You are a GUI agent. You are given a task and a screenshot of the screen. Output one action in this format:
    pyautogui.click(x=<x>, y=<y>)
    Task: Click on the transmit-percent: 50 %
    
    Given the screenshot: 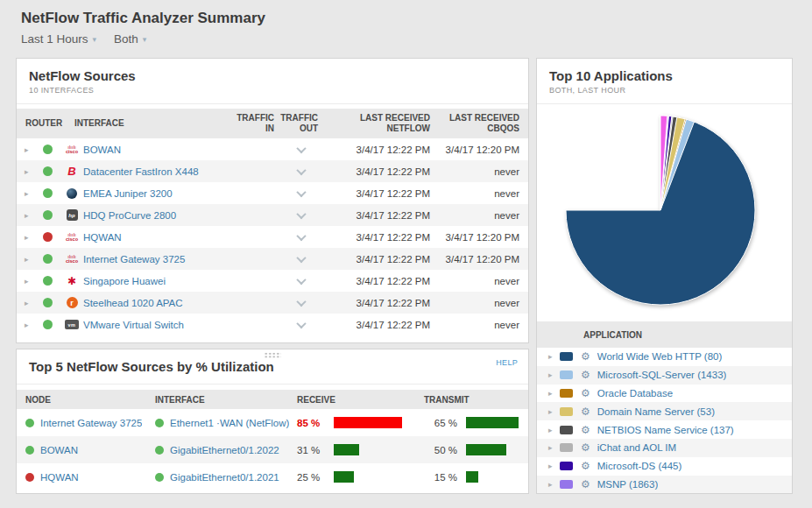 What is the action you would take?
    pyautogui.click(x=441, y=450)
    